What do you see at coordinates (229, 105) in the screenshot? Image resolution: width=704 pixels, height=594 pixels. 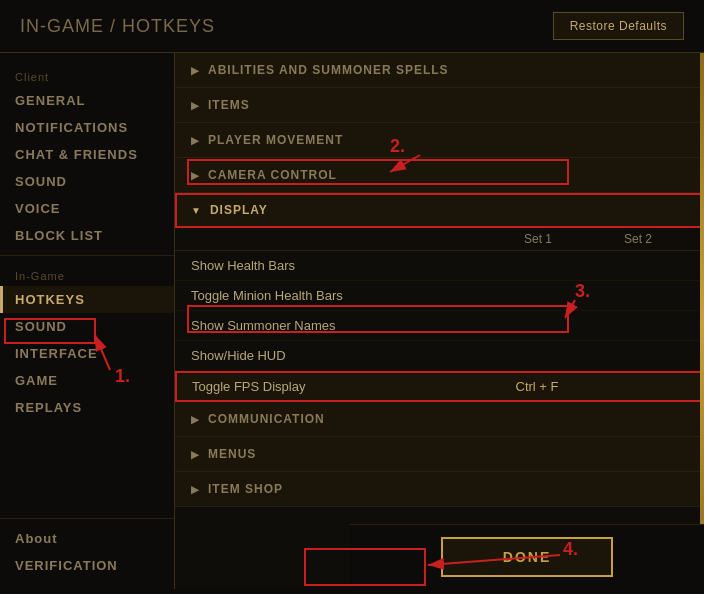 I see `section-items-label: ITEMS` at bounding box center [229, 105].